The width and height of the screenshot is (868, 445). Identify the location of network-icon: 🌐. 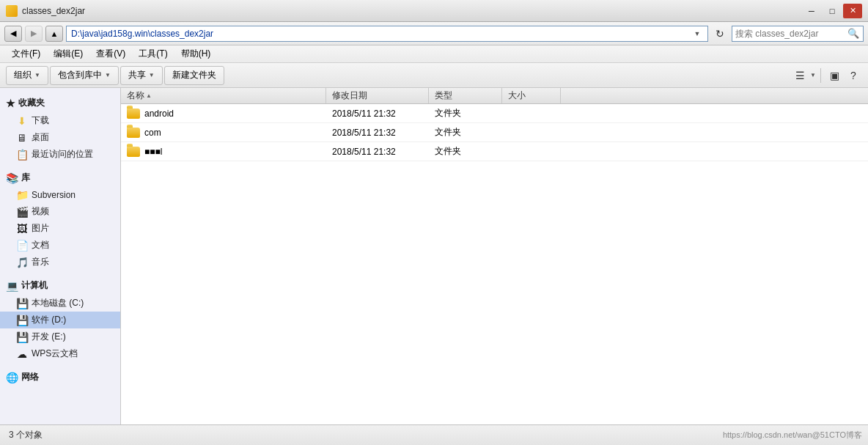
(12, 378).